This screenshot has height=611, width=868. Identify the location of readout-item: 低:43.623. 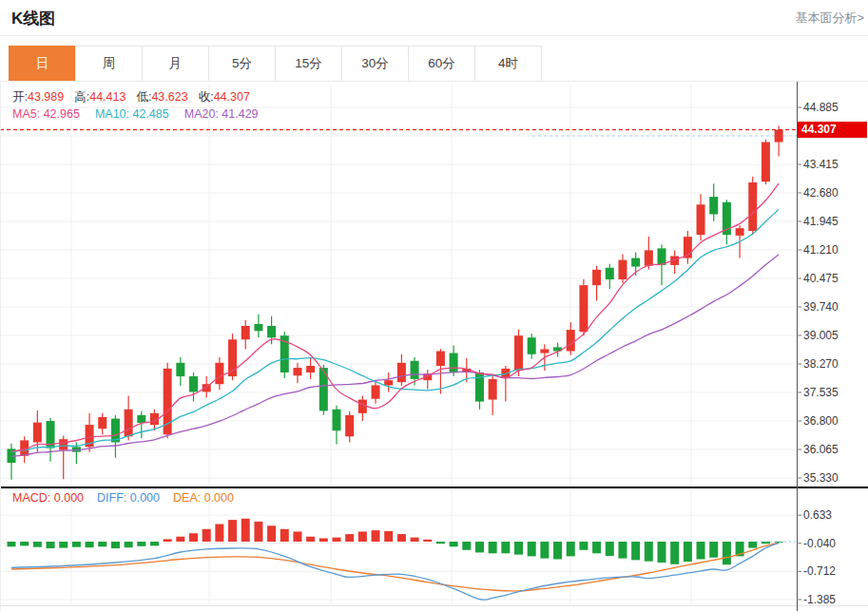
(162, 97).